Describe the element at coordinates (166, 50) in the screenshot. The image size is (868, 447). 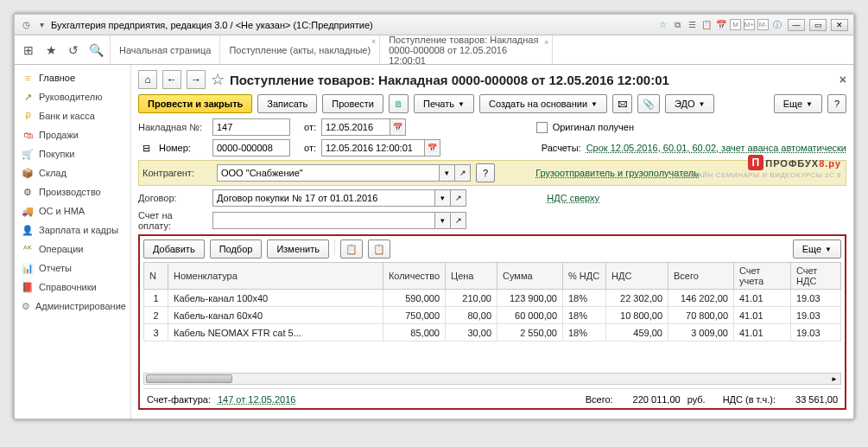
I see `tab-home: Начальная страница` at that location.